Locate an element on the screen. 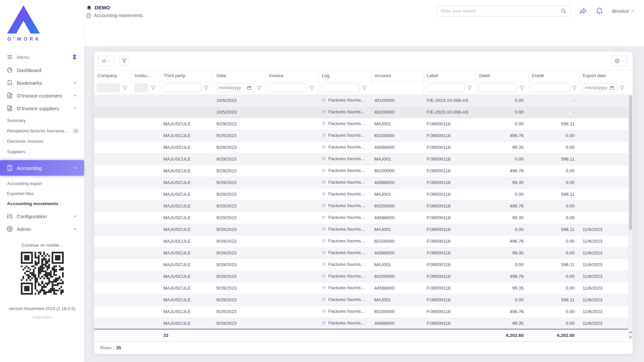 The width and height of the screenshot is (644, 362). home-icon is located at coordinates (89, 7).